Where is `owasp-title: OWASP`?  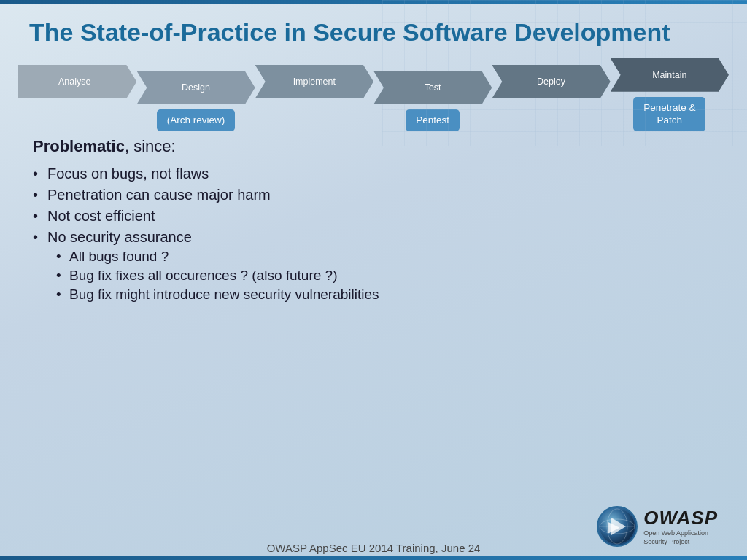 owasp-title: OWASP is located at coordinates (681, 518).